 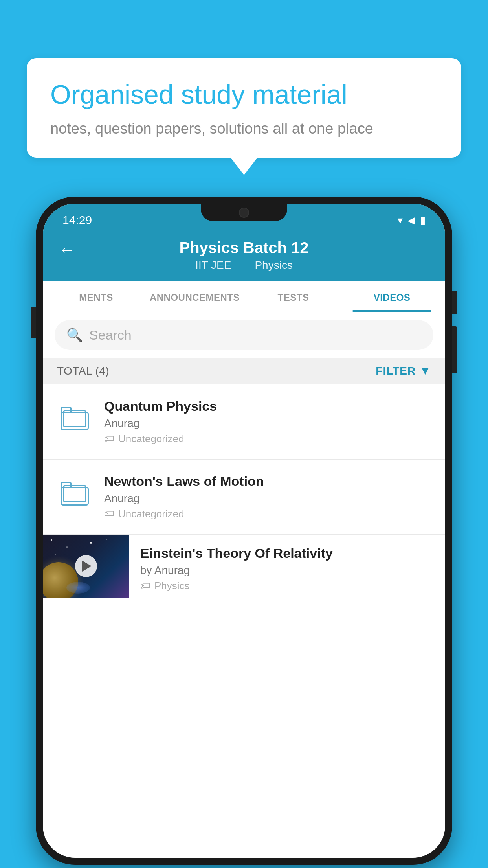 What do you see at coordinates (293, 296) in the screenshot?
I see `tab-tests: TESTS` at bounding box center [293, 296].